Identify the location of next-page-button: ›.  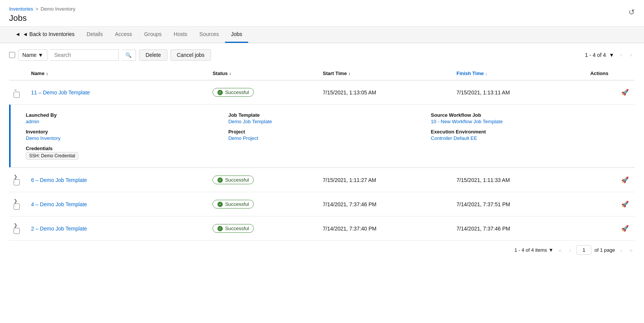
(631, 55).